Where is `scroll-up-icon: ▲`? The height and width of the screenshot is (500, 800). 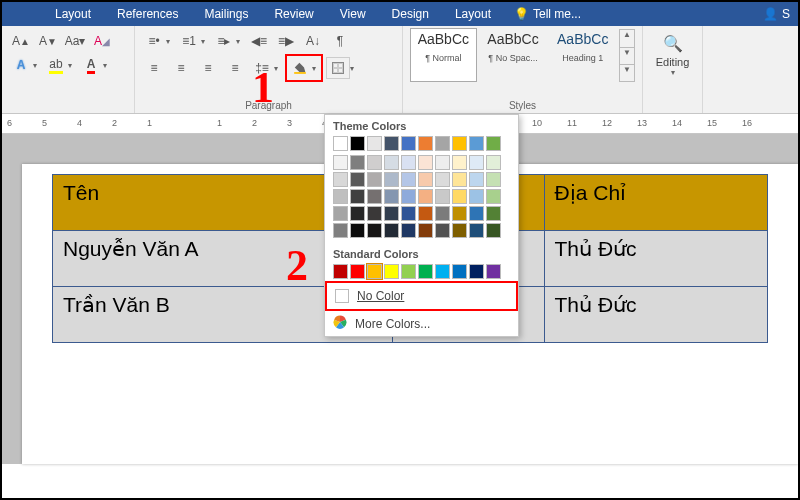 scroll-up-icon: ▲ is located at coordinates (627, 38).